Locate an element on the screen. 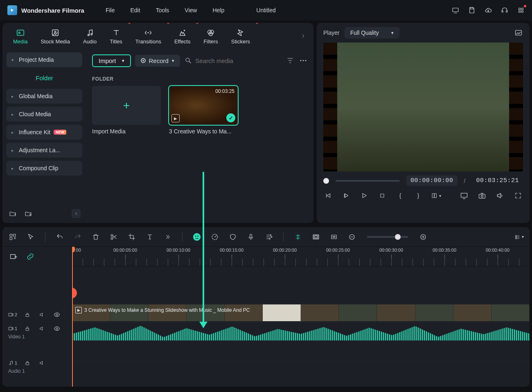 The width and height of the screenshot is (532, 392). menu-help: Help is located at coordinates (219, 10).